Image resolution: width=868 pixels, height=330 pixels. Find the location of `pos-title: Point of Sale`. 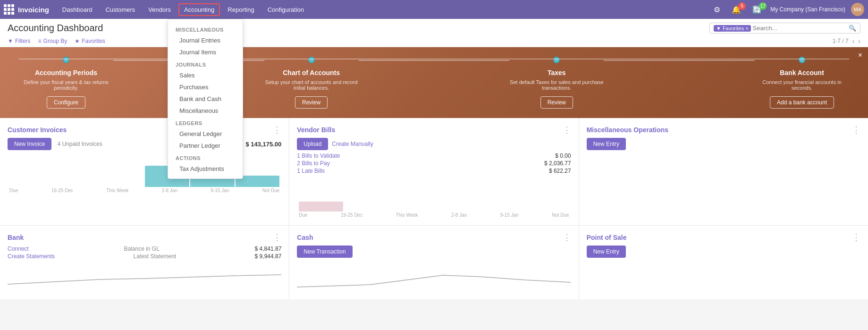

pos-title: Point of Sale is located at coordinates (607, 237).